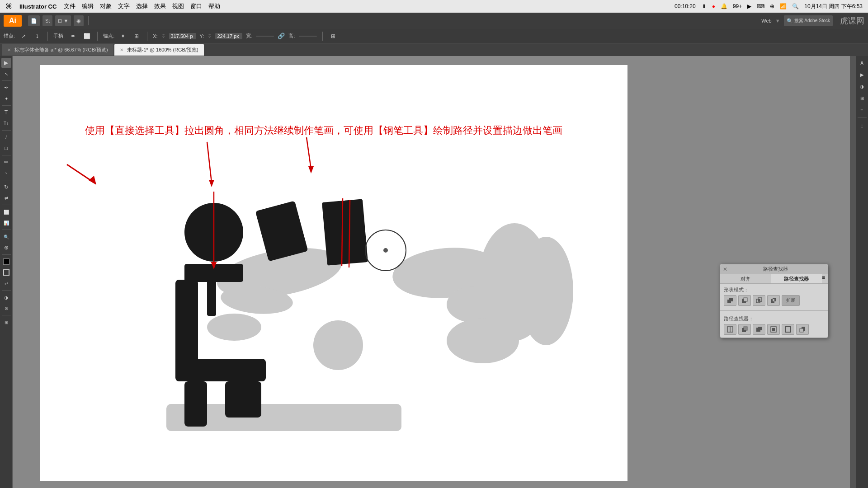  I want to click on zoom-out-tool: 🔍, so click(6, 237).